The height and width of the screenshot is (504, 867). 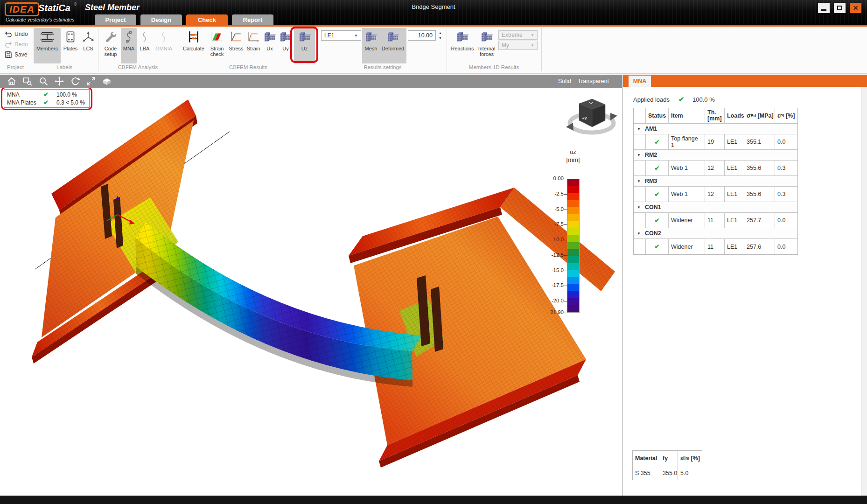 What do you see at coordinates (111, 46) in the screenshot?
I see `code-setup-button: Code setup` at bounding box center [111, 46].